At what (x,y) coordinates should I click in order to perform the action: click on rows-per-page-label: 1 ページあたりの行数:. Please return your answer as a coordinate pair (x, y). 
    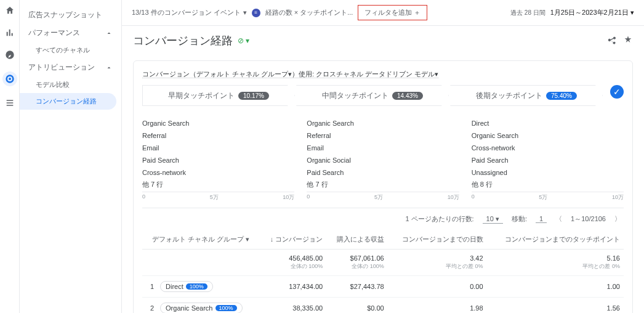
    Looking at the image, I should click on (440, 219).